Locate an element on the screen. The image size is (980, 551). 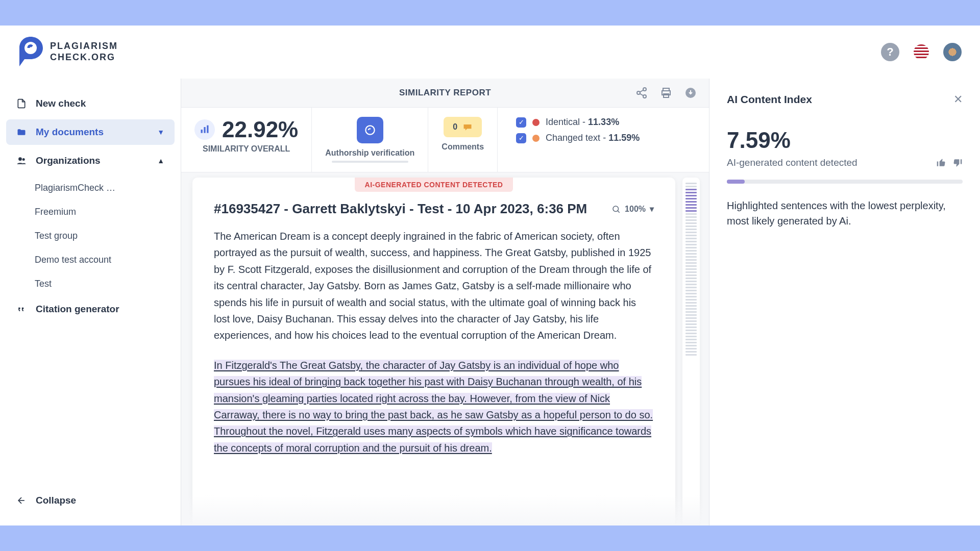
comments-label: Comments is located at coordinates (462, 147).